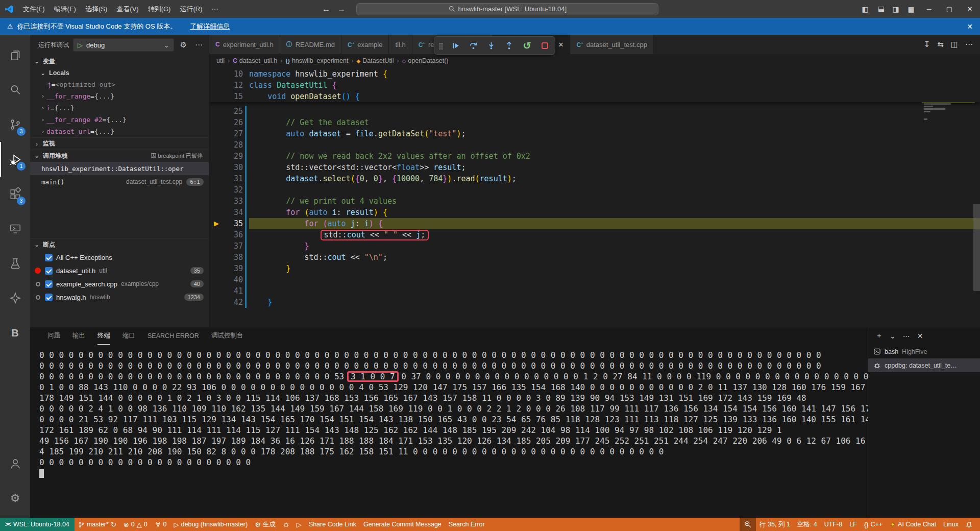 The width and height of the screenshot is (980, 531). What do you see at coordinates (233, 269) in the screenshot?
I see `line-number: 39` at bounding box center [233, 269].